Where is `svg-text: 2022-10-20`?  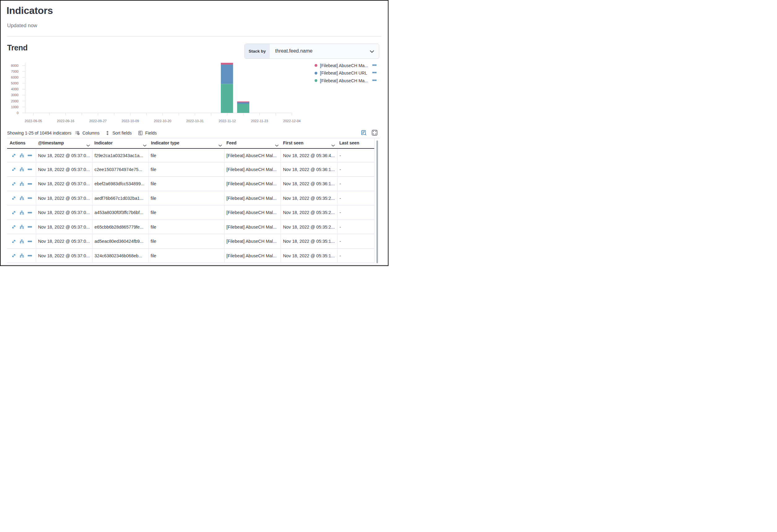 svg-text: 2022-10-20 is located at coordinates (163, 121).